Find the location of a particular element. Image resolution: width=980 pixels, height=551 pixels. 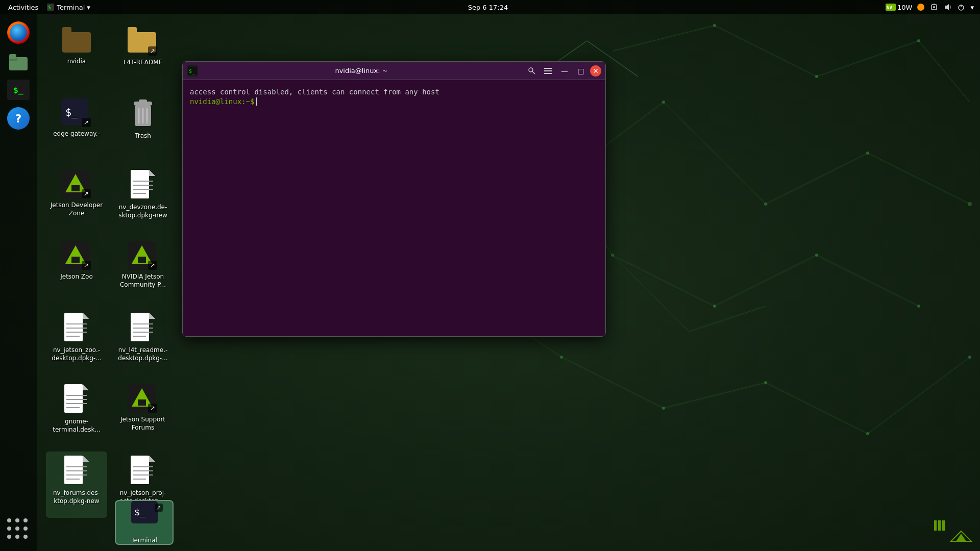

jetson-dev-icon: ↗ is located at coordinates (77, 185).